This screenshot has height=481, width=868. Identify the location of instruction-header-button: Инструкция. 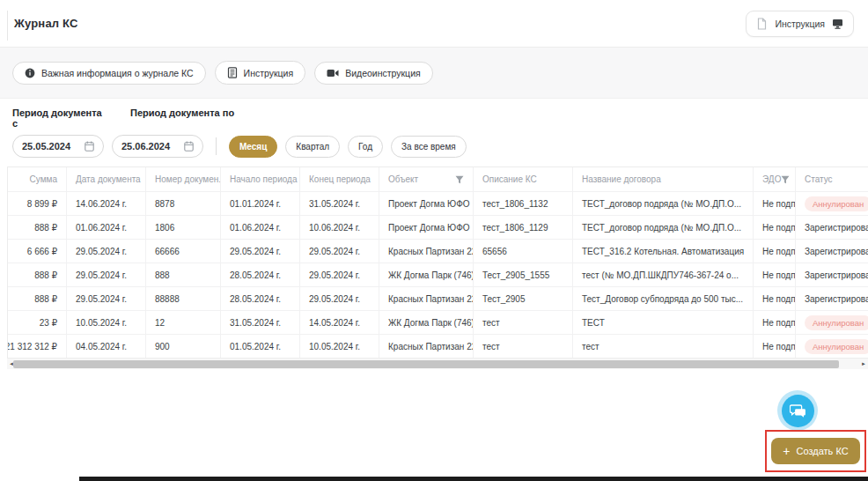
(799, 24).